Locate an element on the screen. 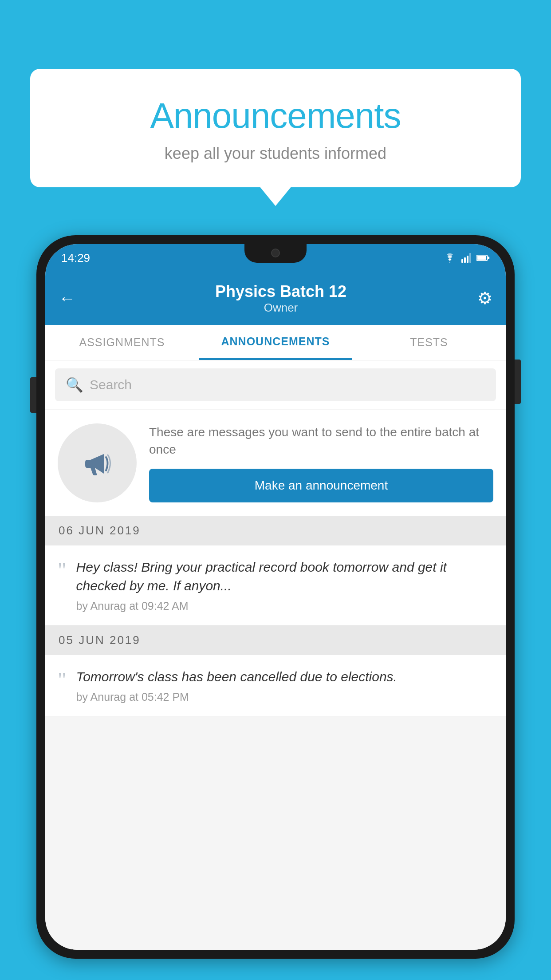 Image resolution: width=551 pixels, height=980 pixels. tab-assignments: ASSIGNMENTS is located at coordinates (122, 343).